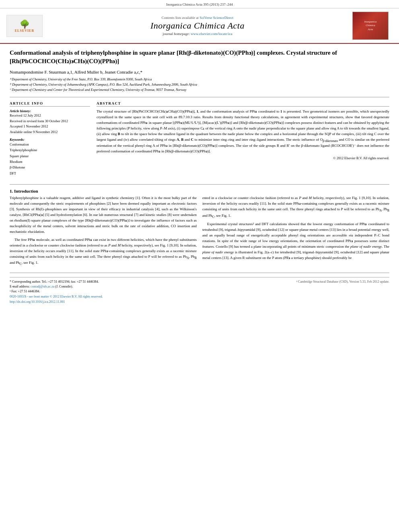  What do you see at coordinates (64, 286) in the screenshot?
I see `email-person: (J. Conradie).` at bounding box center [64, 286].